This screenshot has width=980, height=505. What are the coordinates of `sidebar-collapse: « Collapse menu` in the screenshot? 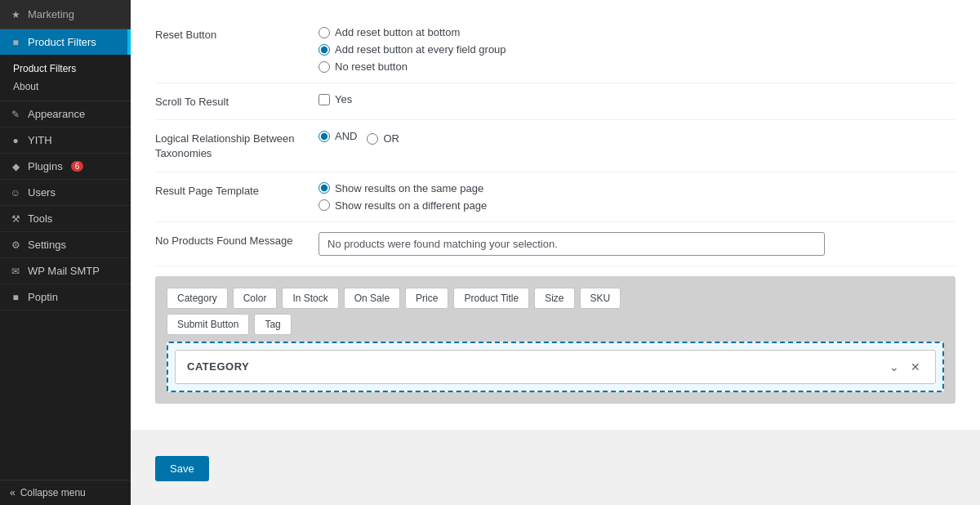 It's located at (65, 492).